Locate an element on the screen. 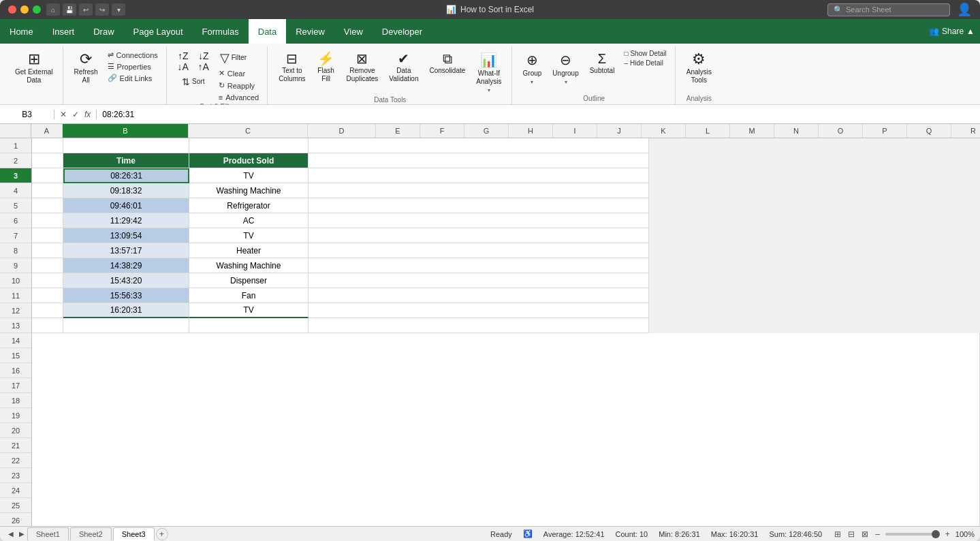 This screenshot has width=980, height=541. col-header-c: C is located at coordinates (248, 131).